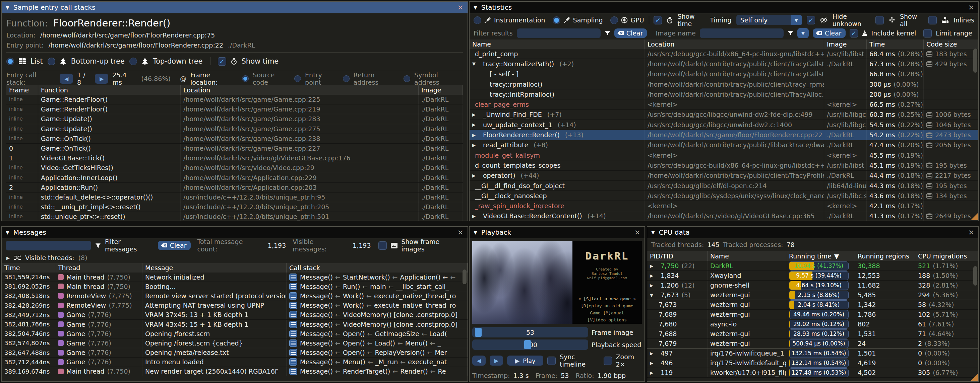 This screenshot has width=980, height=383. What do you see at coordinates (813, 295) in the screenshot?
I see `cpu-row: ▼7,673(5)wezterm-gui2.15 s (8.86%)5,4852…` at bounding box center [813, 295].